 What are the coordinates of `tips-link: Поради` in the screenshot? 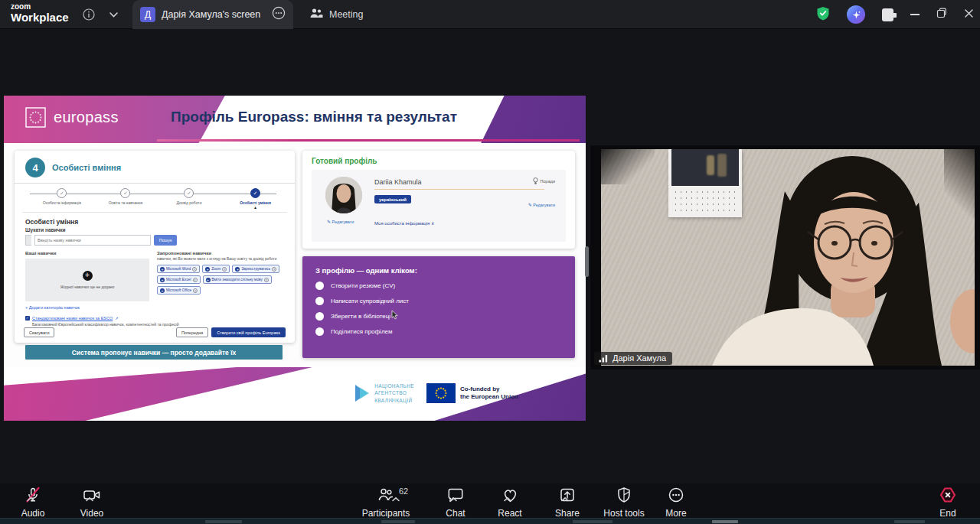 It's located at (544, 181).